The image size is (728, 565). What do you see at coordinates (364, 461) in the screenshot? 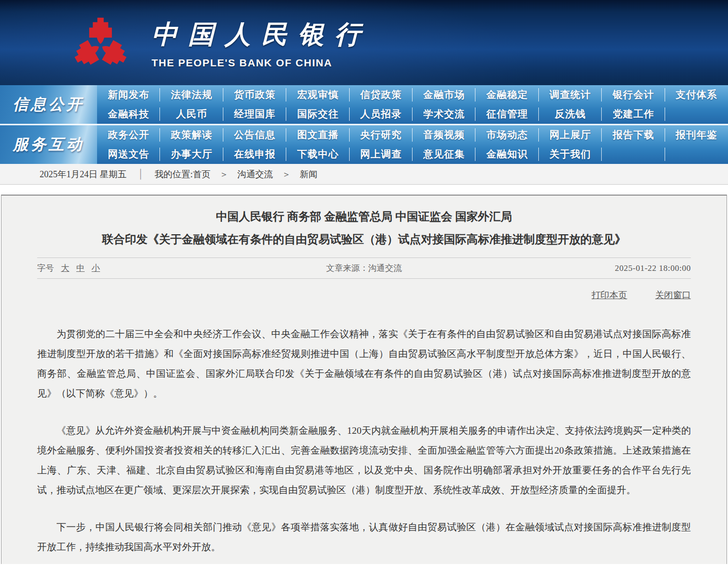
I see `article-paragraph: 《意见》从允许外资金融机构开展与中资金融机构同类新金融服务、120天内就金融机构…` at bounding box center [364, 461].